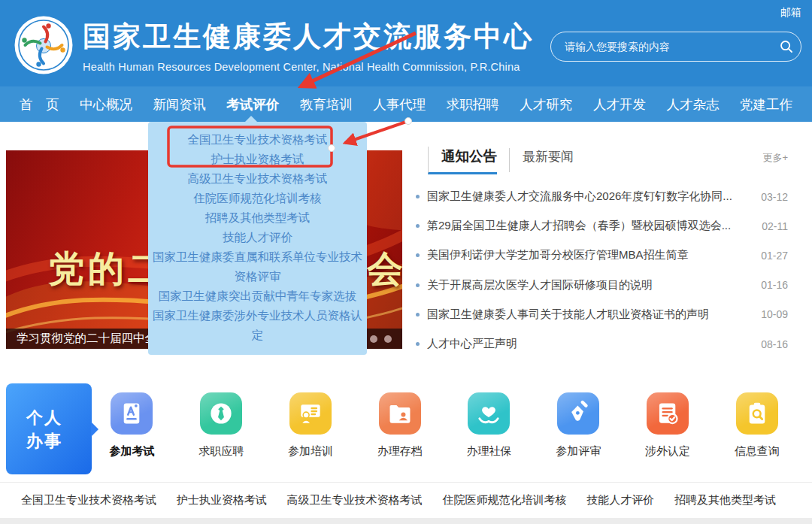 The height and width of the screenshot is (524, 812). Describe the element at coordinates (406, 521) in the screenshot. I see `bottom-strip` at that location.